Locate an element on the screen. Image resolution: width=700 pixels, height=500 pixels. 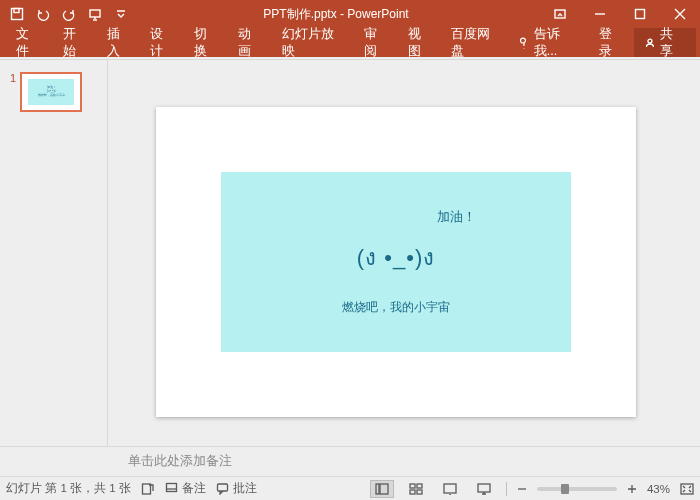
tab-review: 审阅 is located at coordinates (377, 42).